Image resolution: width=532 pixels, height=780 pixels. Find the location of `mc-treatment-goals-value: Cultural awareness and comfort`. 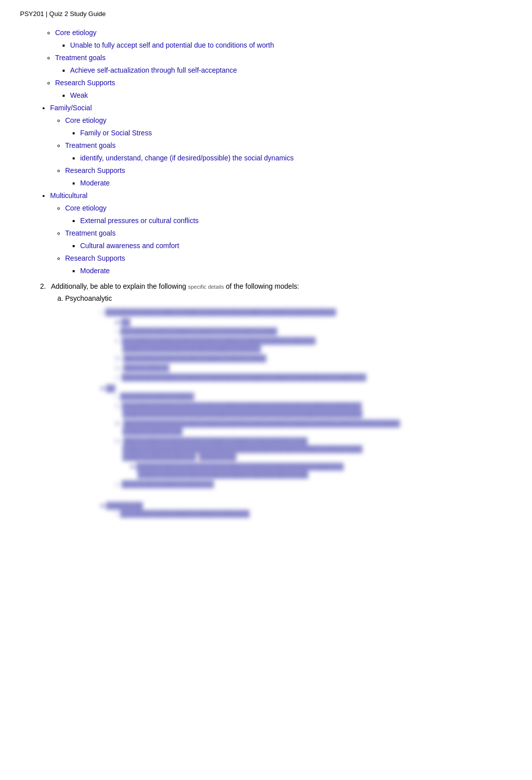

mc-treatment-goals-value: Cultural awareness and comfort is located at coordinates (296, 246).